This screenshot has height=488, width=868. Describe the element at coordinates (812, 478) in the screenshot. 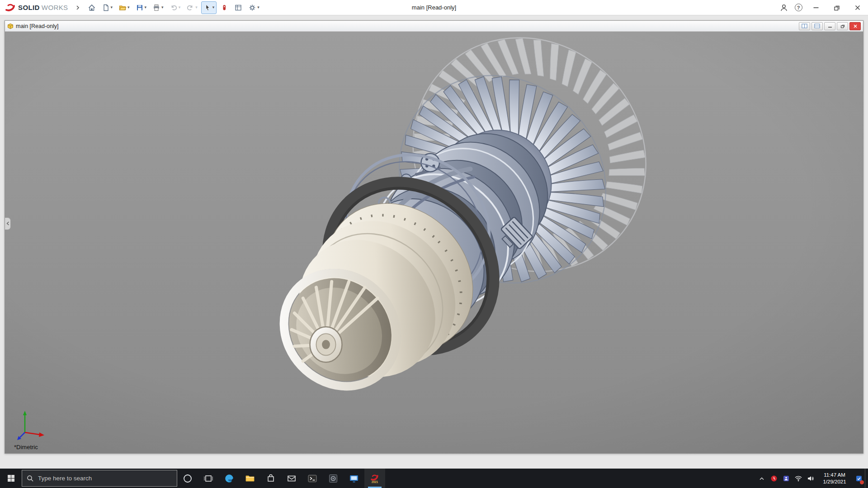

I see `system-tray: 11:47 AM 1/29/2021` at that location.